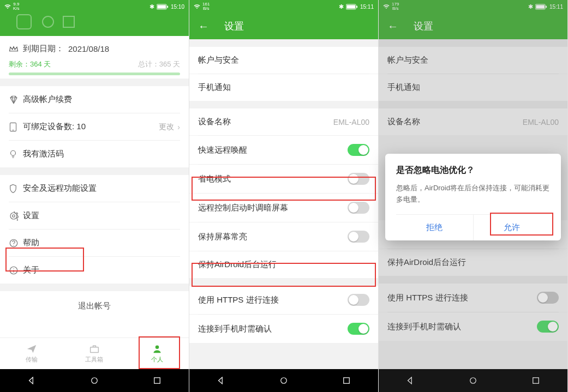 The height and width of the screenshot is (392, 568). Describe the element at coordinates (157, 349) in the screenshot. I see `person-icon` at that location.